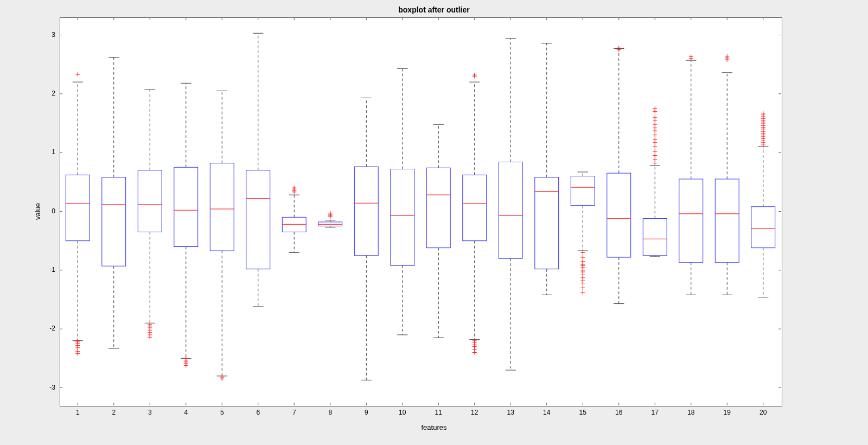  I want to click on y-tick-label: 3, so click(47, 35).